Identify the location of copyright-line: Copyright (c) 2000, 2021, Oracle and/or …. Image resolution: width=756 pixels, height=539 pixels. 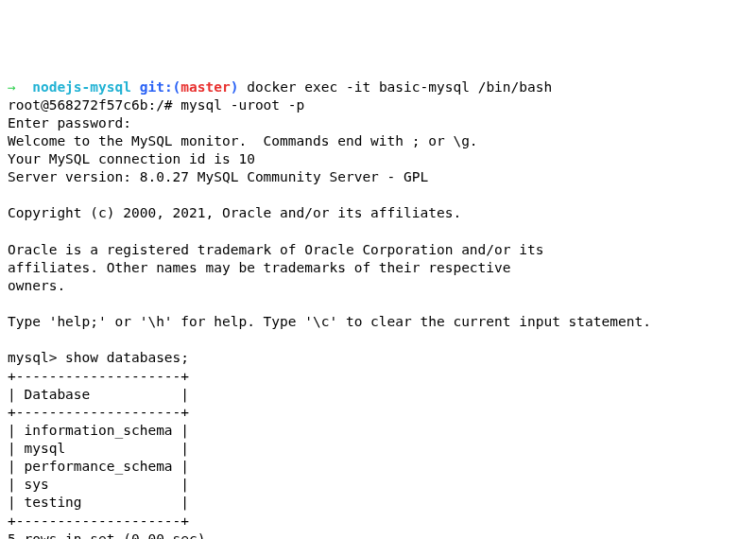
(378, 214).